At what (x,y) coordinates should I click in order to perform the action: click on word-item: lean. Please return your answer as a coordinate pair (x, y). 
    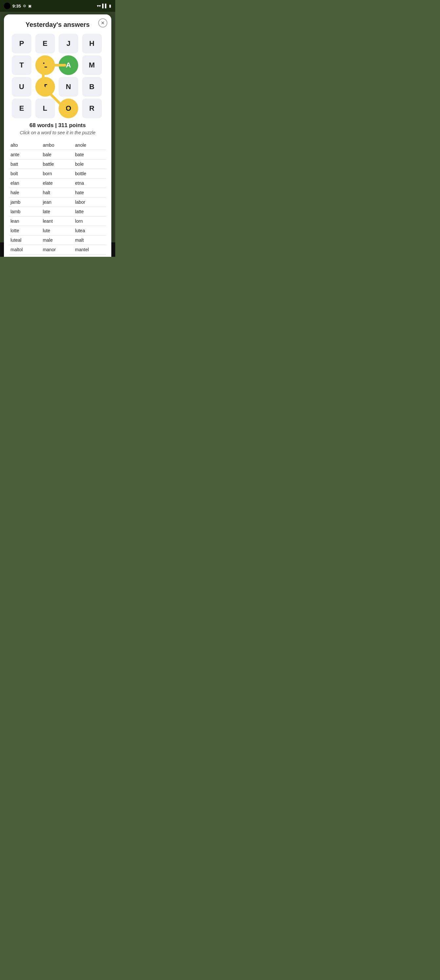
    Looking at the image, I should click on (25, 221).